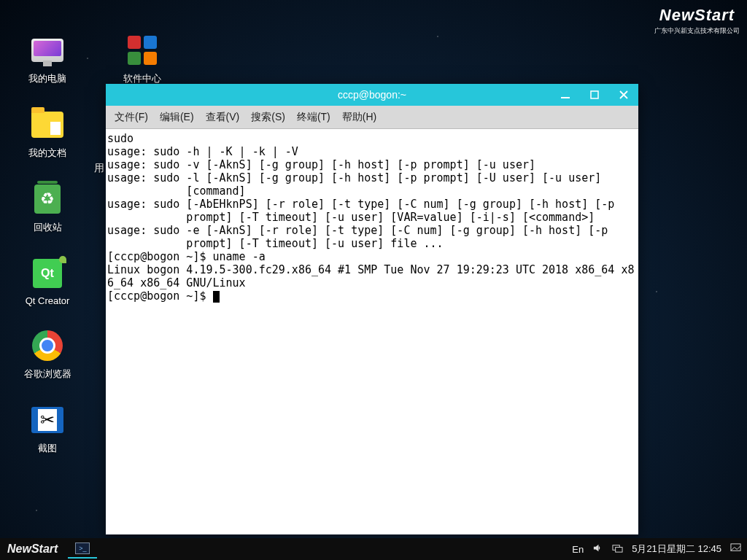 This screenshot has width=747, height=560. What do you see at coordinates (47, 79) in the screenshot?
I see `desktop-icon-label: 我的电脑` at bounding box center [47, 79].